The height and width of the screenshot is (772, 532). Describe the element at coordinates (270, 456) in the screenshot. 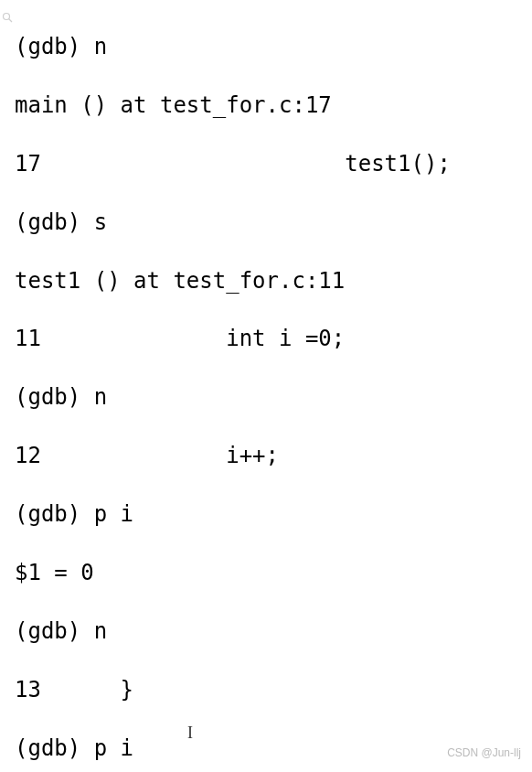

I see `output-line: 12 i++;` at that location.